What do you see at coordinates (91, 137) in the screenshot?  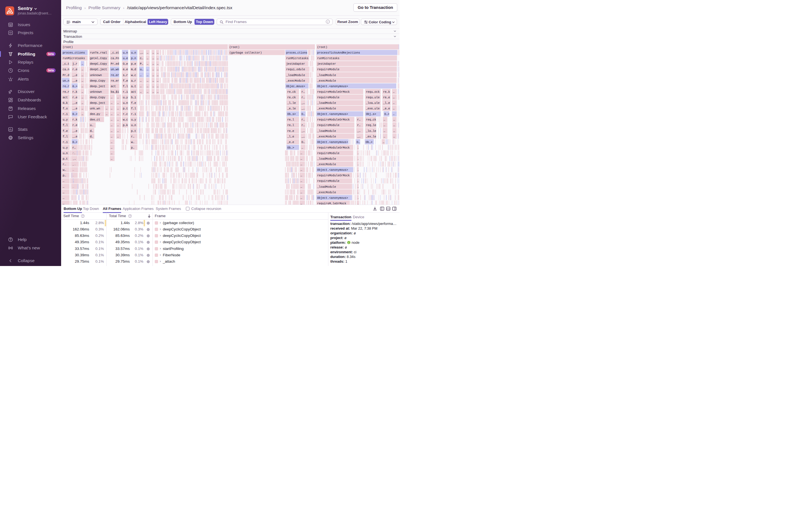 I see `svg-text: d…` at bounding box center [91, 137].